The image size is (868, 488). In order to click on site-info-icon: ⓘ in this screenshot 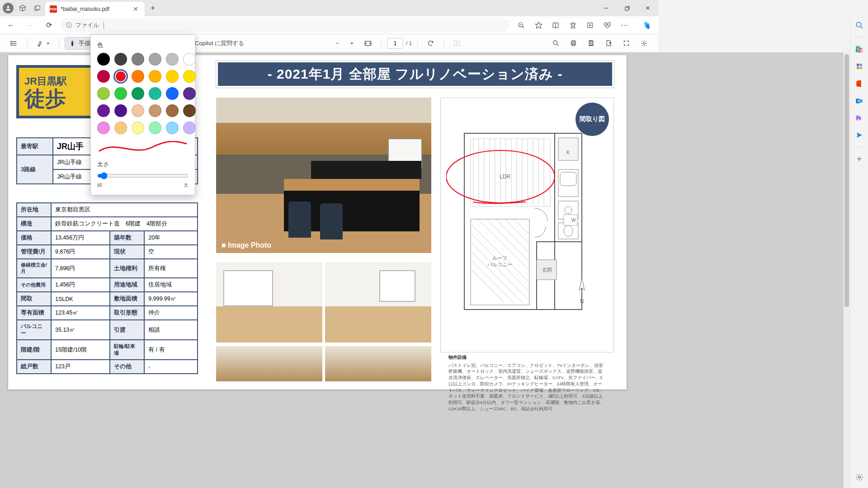, I will do `click(69, 25)`.